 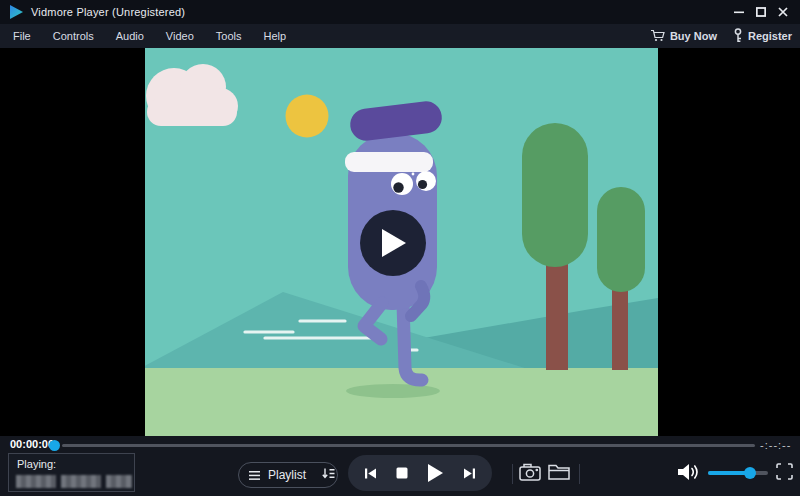 I want to click on menu-tools: Tools, so click(x=229, y=36).